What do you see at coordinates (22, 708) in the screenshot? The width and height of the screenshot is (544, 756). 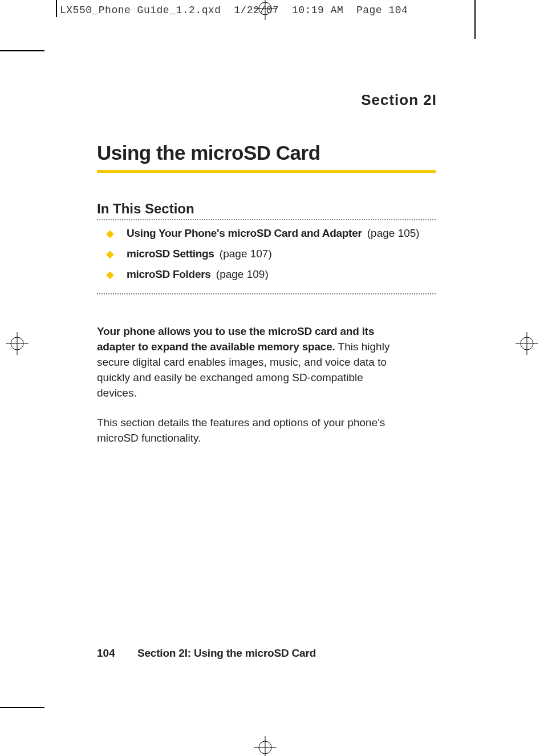 I see `crop-mark-horizontal-bottom` at bounding box center [22, 708].